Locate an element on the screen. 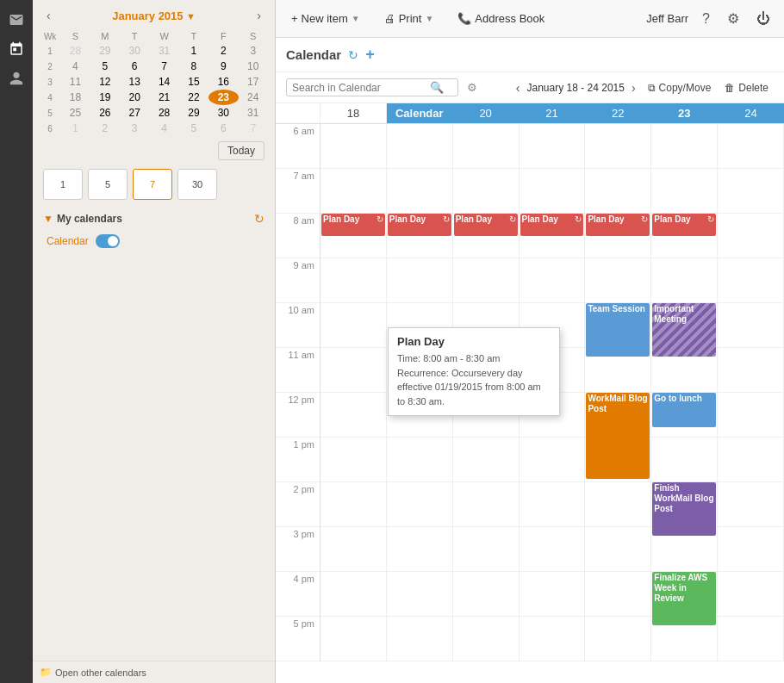 Image resolution: width=784 pixels, height=683 pixels. time-cell-6am-day2 is located at coordinates (486, 146).